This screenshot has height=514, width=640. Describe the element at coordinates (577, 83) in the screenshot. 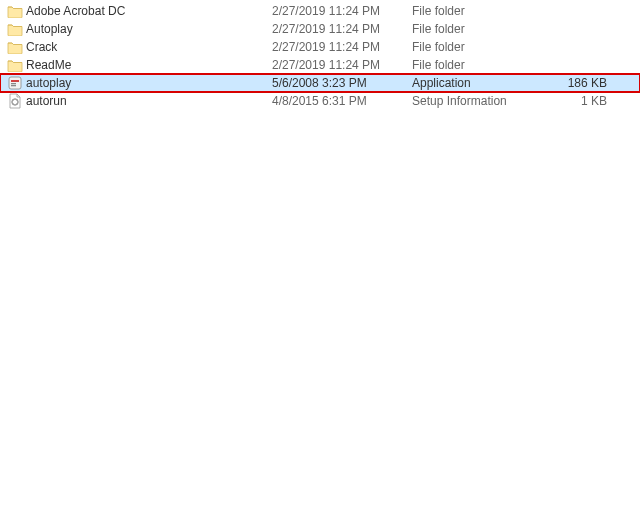

I see `file-size: 186 KB` at that location.